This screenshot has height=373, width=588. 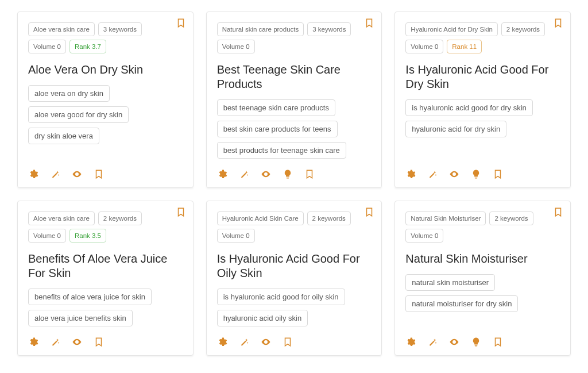 I want to click on keyword-card: Hyaluronic Acid Skin Care2 keywordsVolum…, so click(x=294, y=278).